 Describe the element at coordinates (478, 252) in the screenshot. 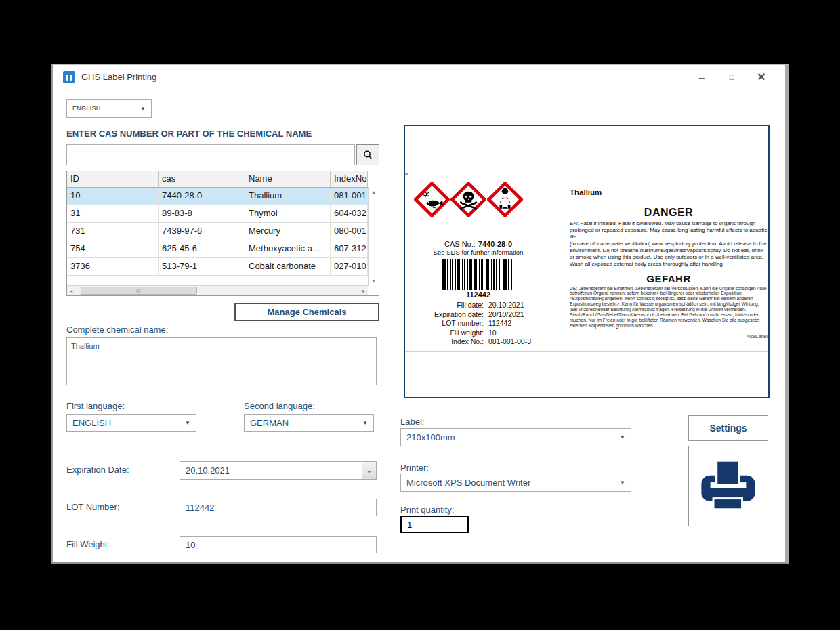

I see `sds-note: See SDS for further information` at that location.